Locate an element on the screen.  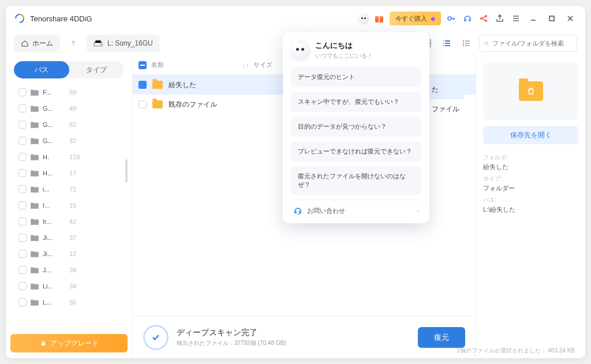
key-icon is located at coordinates (451, 18).